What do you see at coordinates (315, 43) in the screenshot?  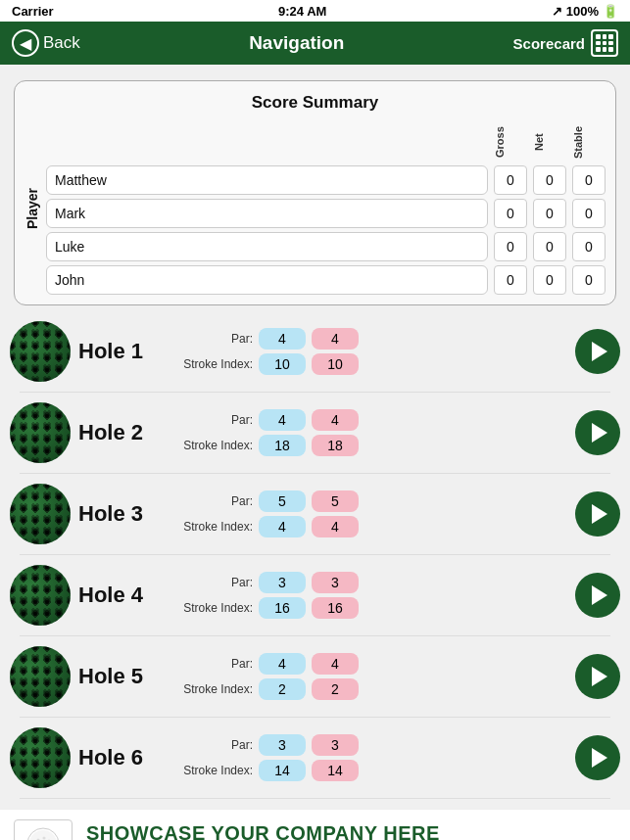 I see `nav-bar: ◀ Back Navigation Scorecard` at bounding box center [315, 43].